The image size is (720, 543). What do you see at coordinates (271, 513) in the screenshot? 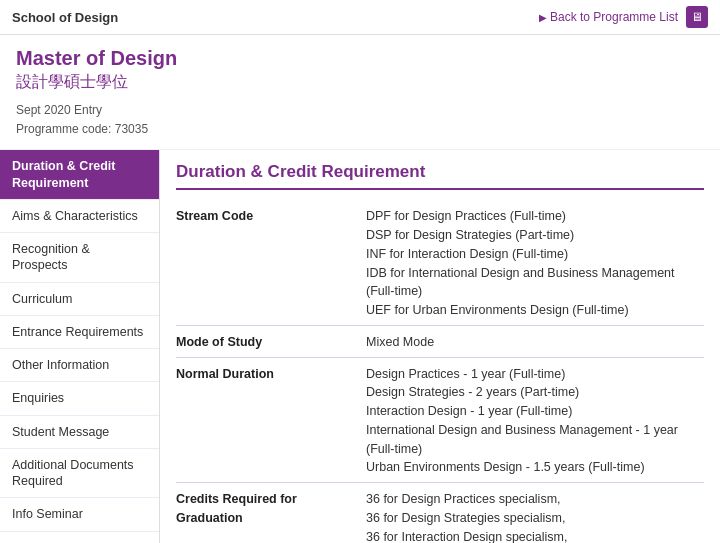
I see `row-label-3: Credits Required for Graduation` at bounding box center [271, 513].